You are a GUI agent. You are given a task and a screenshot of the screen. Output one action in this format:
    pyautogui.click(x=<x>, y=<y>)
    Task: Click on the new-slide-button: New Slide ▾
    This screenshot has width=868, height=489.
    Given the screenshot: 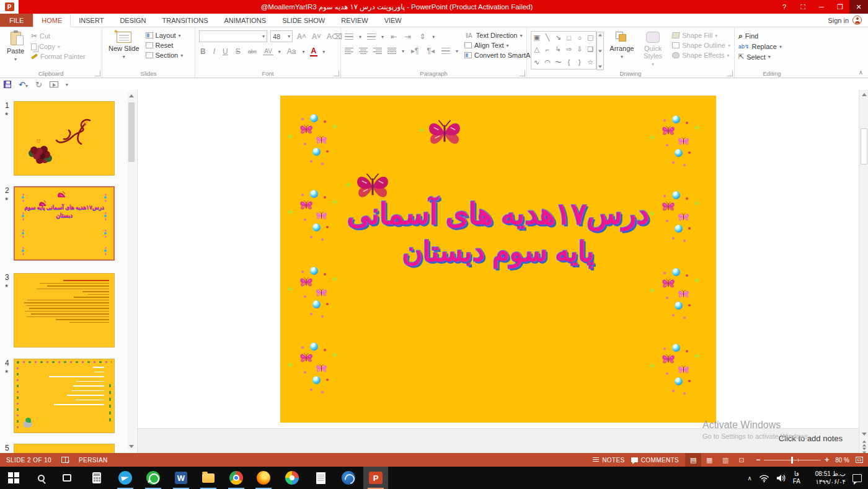 What is the action you would take?
    pyautogui.click(x=124, y=46)
    